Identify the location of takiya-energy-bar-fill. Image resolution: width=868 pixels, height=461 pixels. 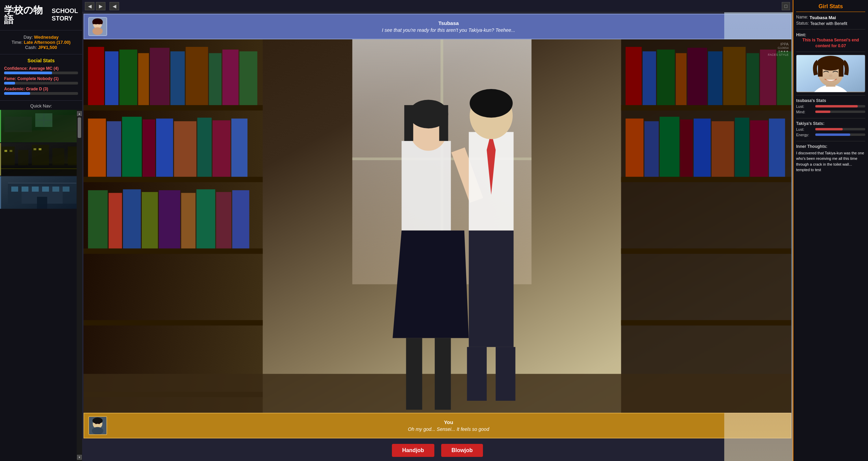
(833, 135).